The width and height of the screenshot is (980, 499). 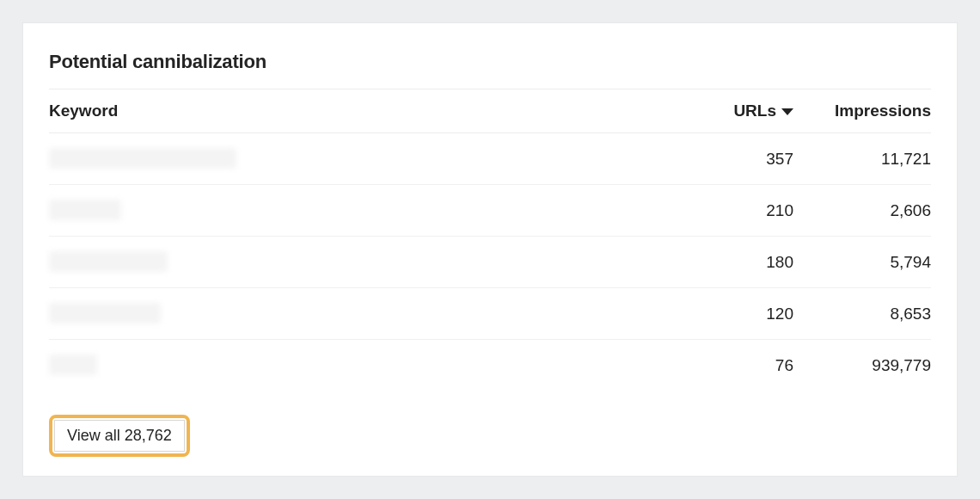 What do you see at coordinates (365, 111) in the screenshot?
I see `col-header-keyword: Keyword` at bounding box center [365, 111].